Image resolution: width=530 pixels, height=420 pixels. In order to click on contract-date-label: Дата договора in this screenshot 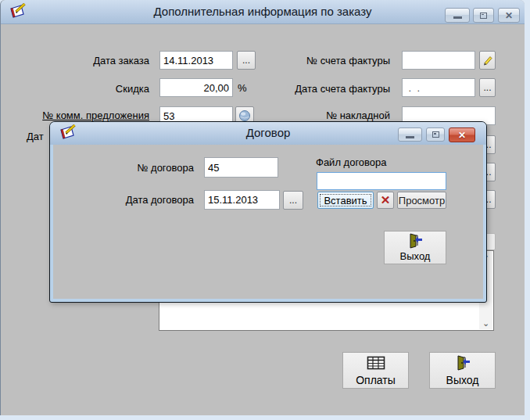, I will do `click(147, 200)`.